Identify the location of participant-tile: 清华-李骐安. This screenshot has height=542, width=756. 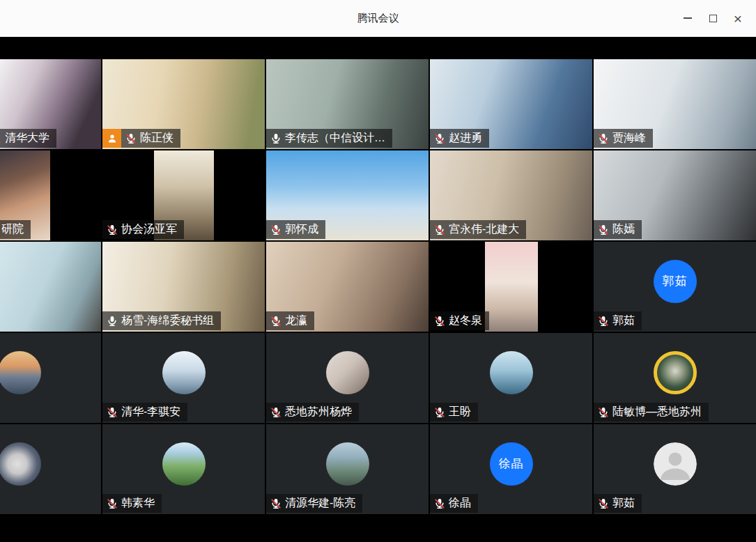
(184, 378).